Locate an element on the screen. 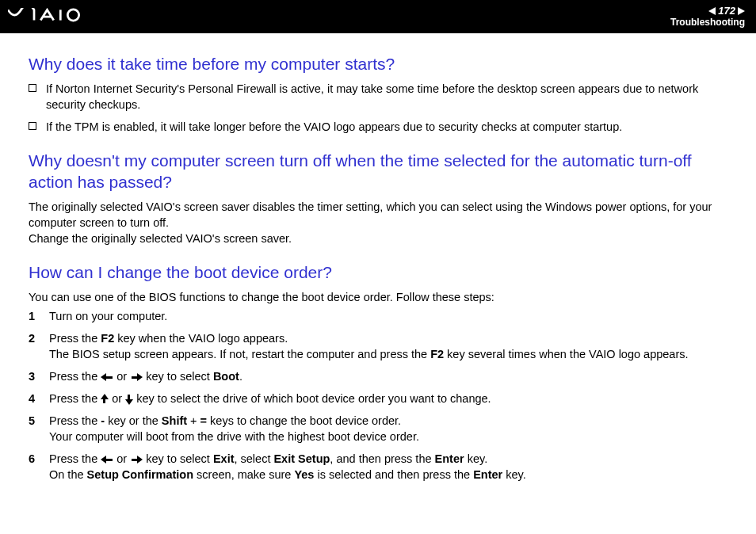  arrow-down-icon is located at coordinates (129, 399).